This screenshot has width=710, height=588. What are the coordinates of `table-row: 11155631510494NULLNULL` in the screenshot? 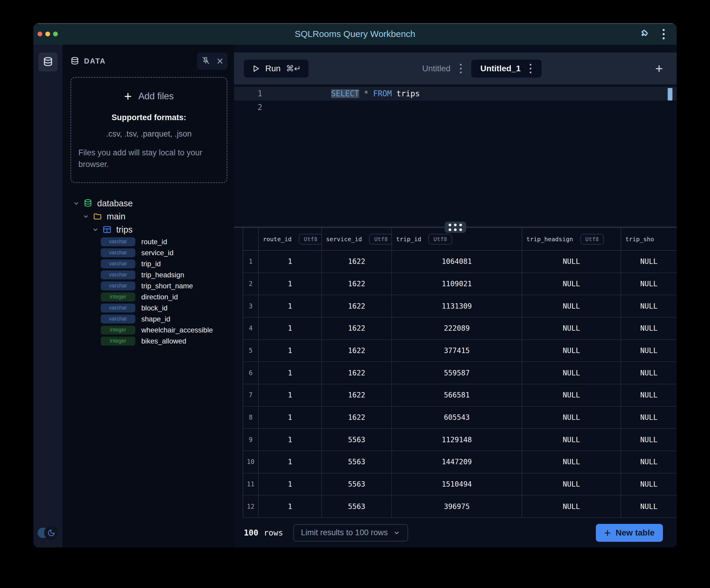 It's located at (460, 485).